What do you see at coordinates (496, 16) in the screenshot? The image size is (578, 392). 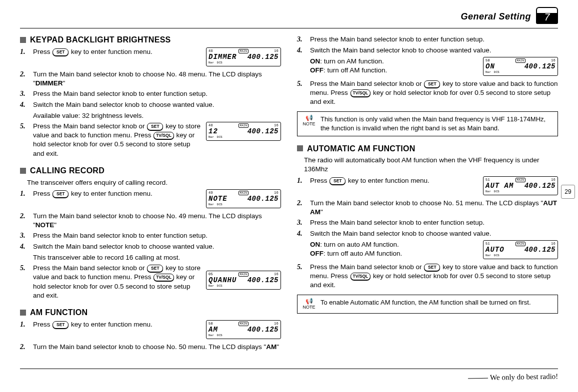 I see `header-title: General Setting` at bounding box center [496, 16].